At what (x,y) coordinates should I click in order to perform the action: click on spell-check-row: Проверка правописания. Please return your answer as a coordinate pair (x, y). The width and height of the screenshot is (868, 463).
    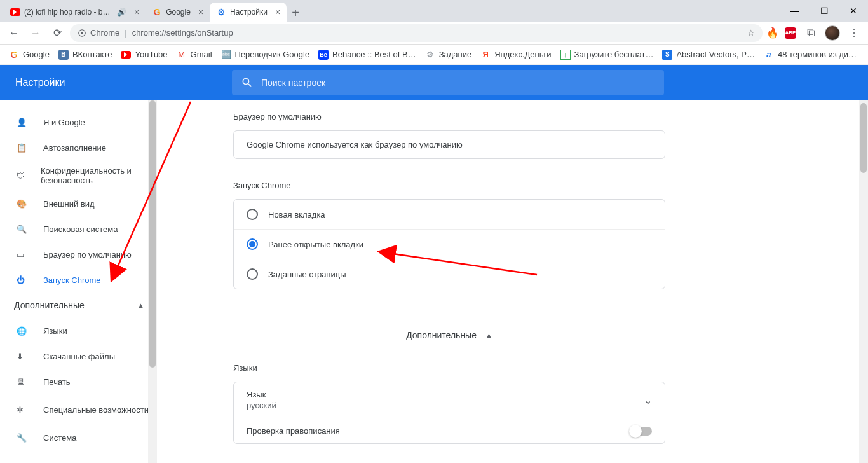
    Looking at the image, I should click on (449, 431).